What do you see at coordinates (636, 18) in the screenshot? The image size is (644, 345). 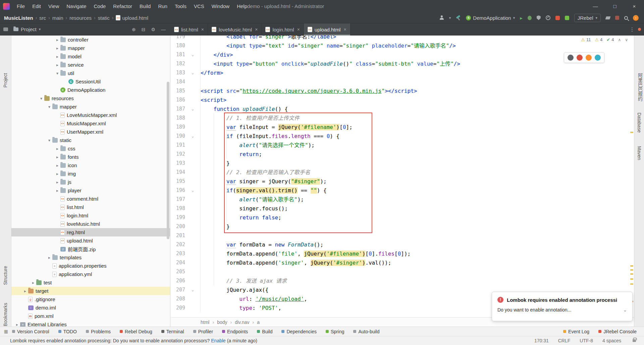 I see `update-icon: ↑` at bounding box center [636, 18].